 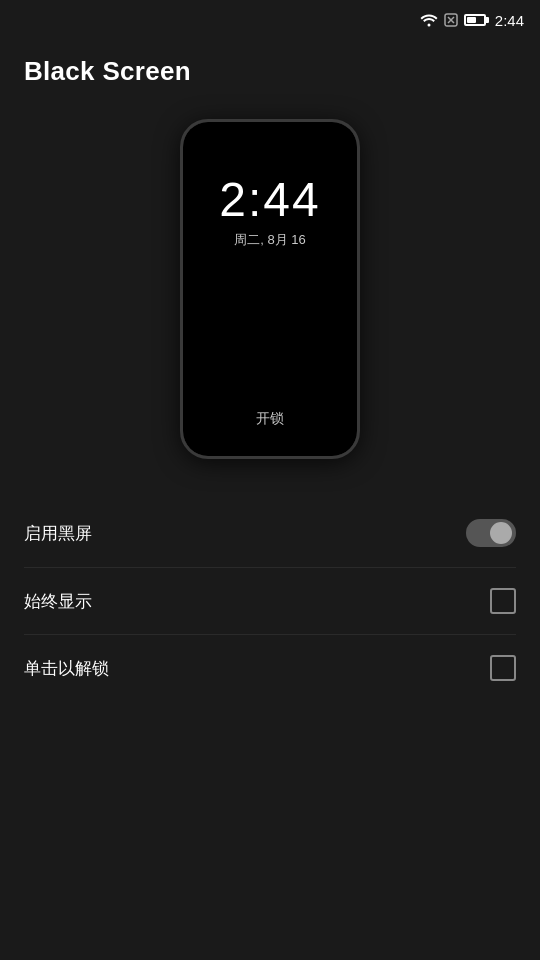 I want to click on phone-top-info: 2:44 周二, 8月 16, so click(x=270, y=210).